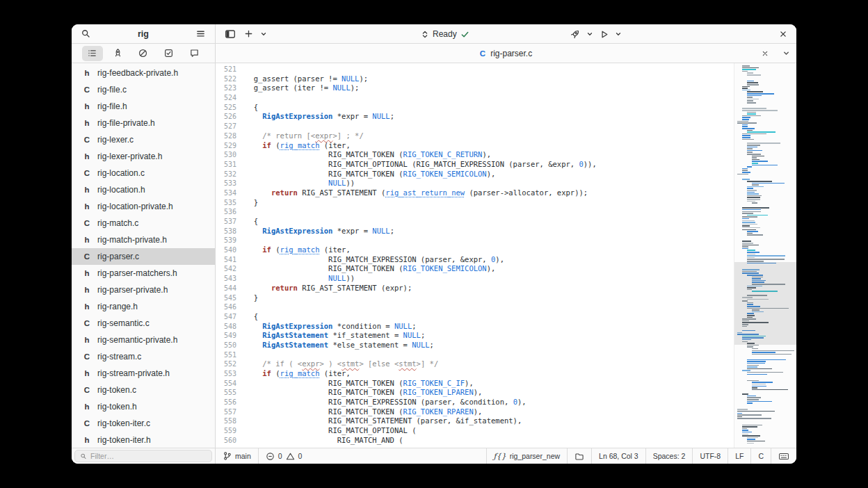 The width and height of the screenshot is (868, 488). Describe the element at coordinates (230, 193) in the screenshot. I see `line-number: 534` at that location.